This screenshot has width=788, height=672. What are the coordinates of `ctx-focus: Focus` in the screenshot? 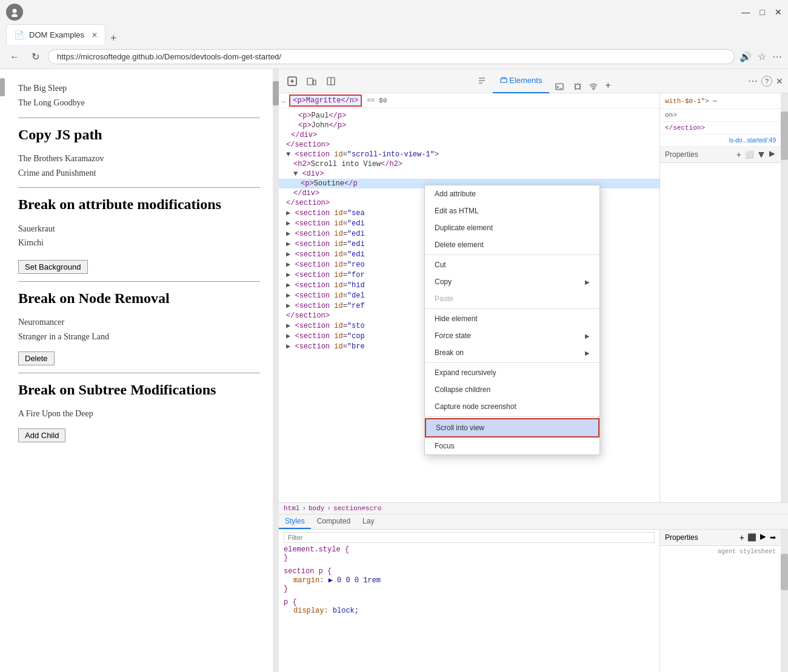 It's located at (512, 446).